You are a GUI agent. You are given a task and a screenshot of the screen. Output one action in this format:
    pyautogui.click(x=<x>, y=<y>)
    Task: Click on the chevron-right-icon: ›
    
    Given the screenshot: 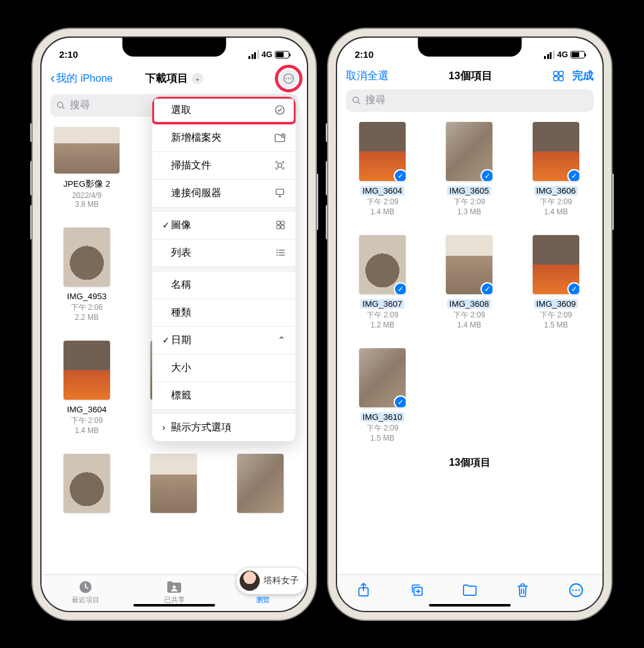 What is the action you would take?
    pyautogui.click(x=167, y=427)
    